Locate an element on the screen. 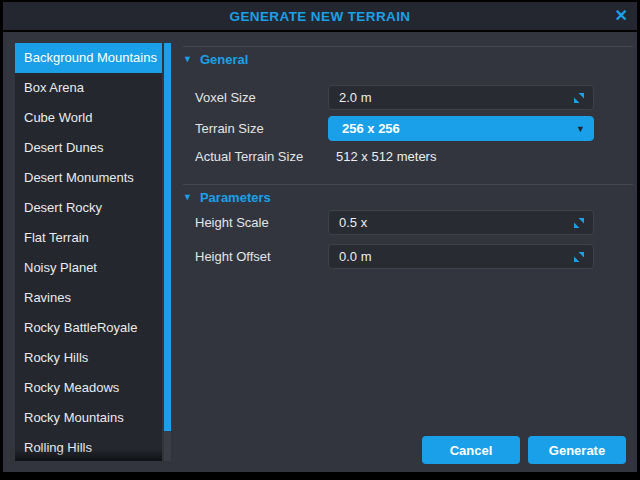 Image resolution: width=640 pixels, height=480 pixels. section-header-general: ▼ General is located at coordinates (216, 59).